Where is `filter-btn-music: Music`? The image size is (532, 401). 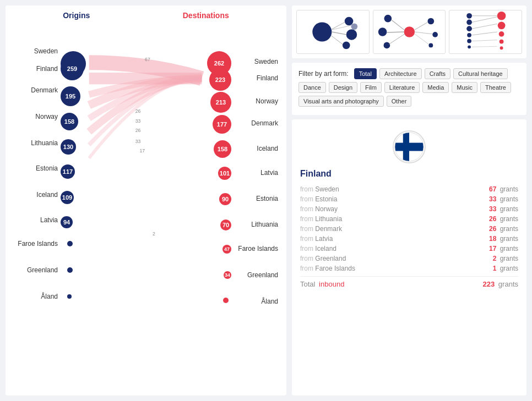
filter-btn-music: Music is located at coordinates (465, 87).